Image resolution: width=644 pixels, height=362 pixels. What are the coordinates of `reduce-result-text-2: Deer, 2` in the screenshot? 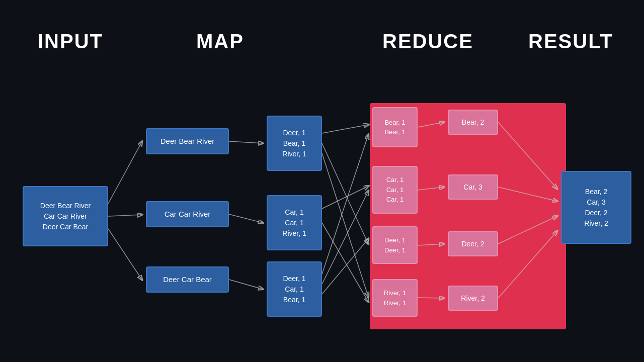 It's located at (473, 244).